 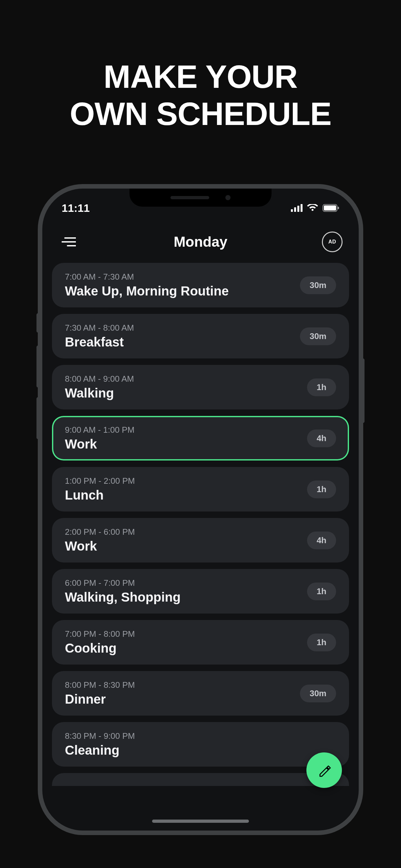 I want to click on schedule-item: 7:30 AM - 8:00 AMBreakfast30m, so click(x=201, y=336).